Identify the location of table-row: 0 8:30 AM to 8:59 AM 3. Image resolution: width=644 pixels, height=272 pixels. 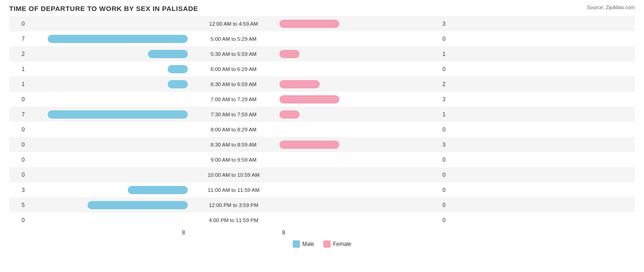
(322, 145).